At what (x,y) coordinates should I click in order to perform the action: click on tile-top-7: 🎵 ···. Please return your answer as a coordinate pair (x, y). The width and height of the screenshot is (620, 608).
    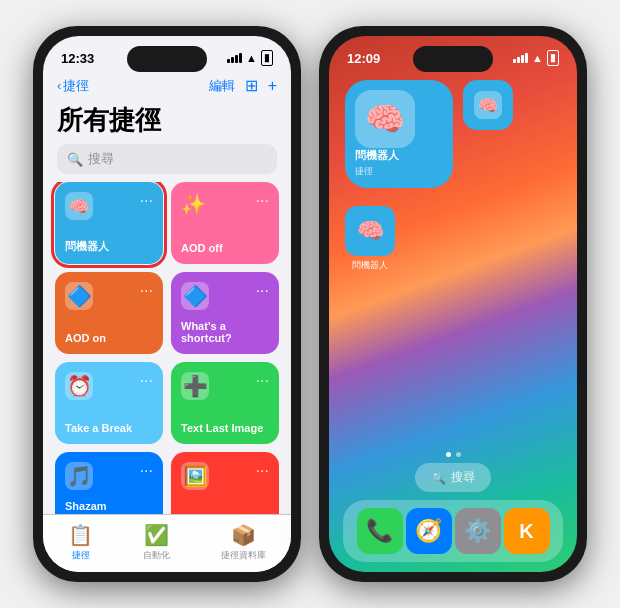
    Looking at the image, I should click on (109, 476).